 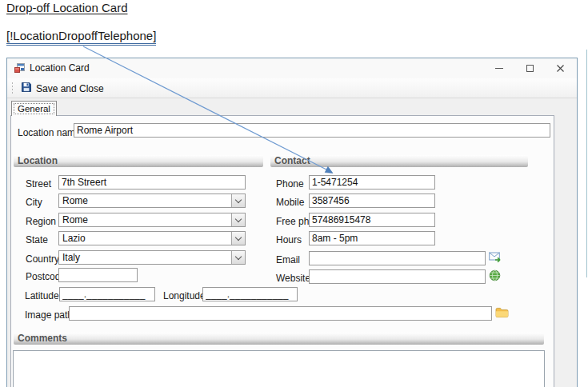 I want to click on maximize-button, so click(x=530, y=69).